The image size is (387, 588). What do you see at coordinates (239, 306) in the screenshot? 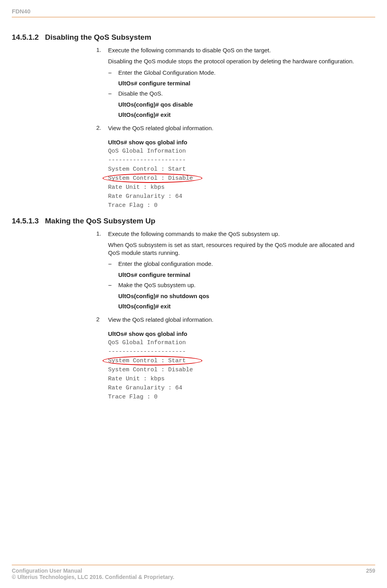
I see `s2-cmd3: UltOs(config)# exit` at bounding box center [239, 306].